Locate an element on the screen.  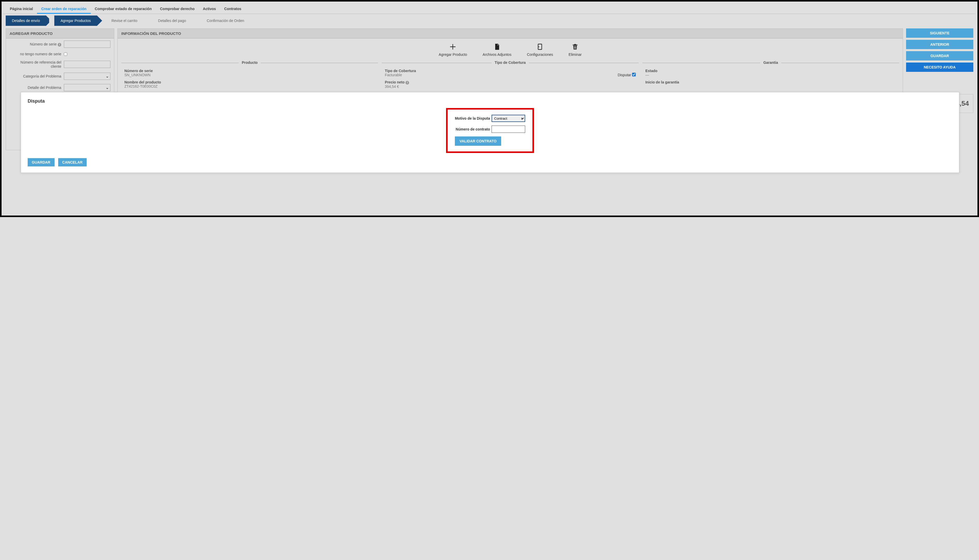
label-estado-garantia: Estado is located at coordinates (770, 71).